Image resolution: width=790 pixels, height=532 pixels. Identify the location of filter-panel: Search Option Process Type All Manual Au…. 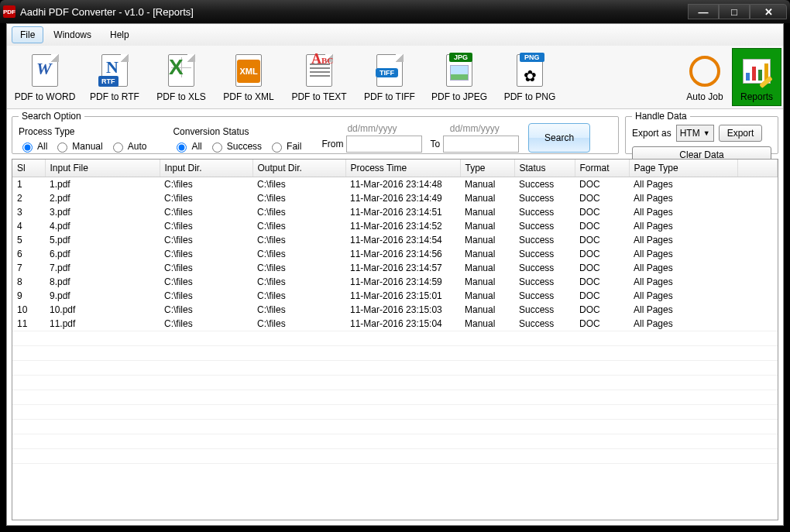
(395, 134).